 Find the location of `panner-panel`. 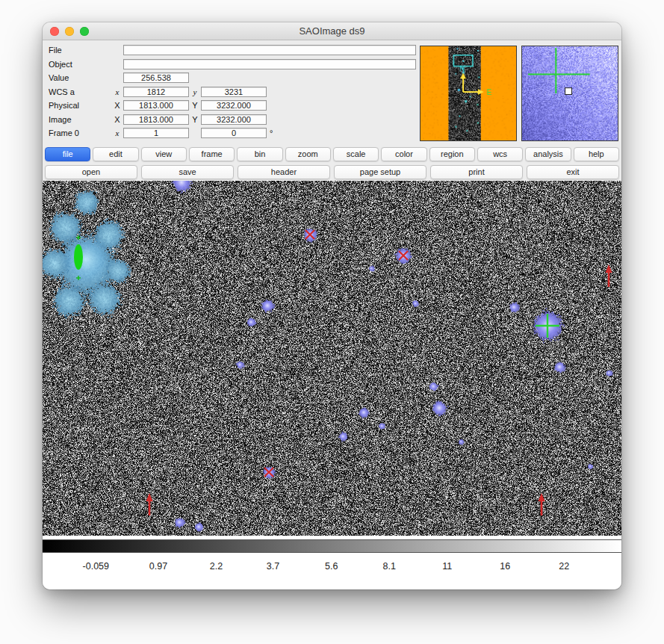

panner-panel is located at coordinates (468, 93).